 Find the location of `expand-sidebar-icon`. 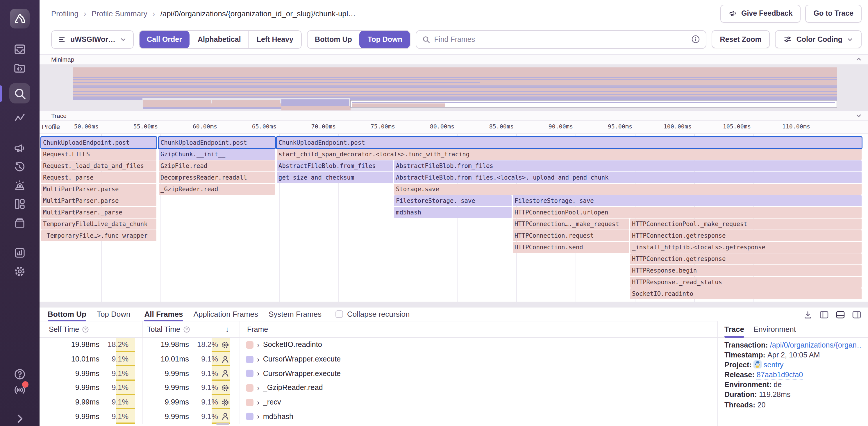

expand-sidebar-icon is located at coordinates (20, 418).